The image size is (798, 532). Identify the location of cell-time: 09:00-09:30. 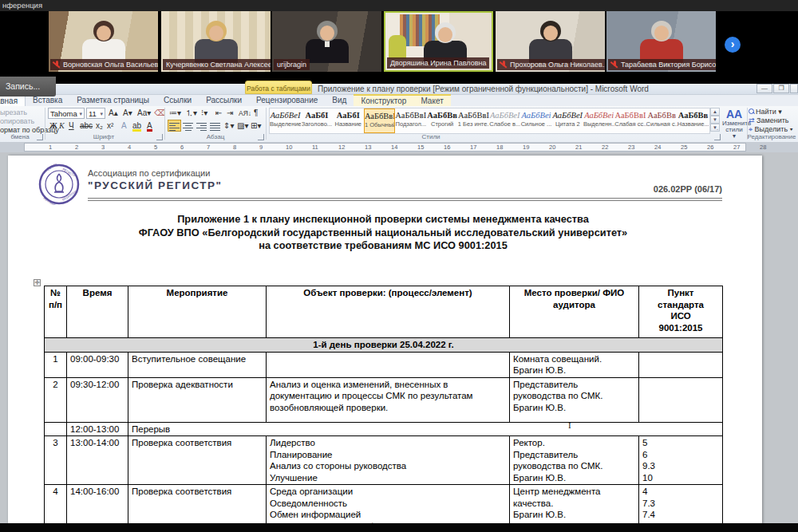
(97, 365).